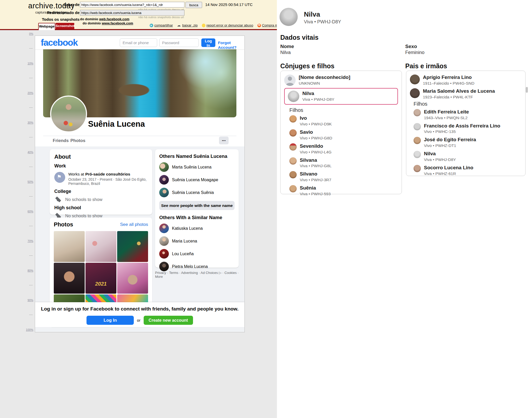 This screenshot has width=532, height=418. I want to click on report-error-link: report error or denunciar abuso, so click(228, 25).